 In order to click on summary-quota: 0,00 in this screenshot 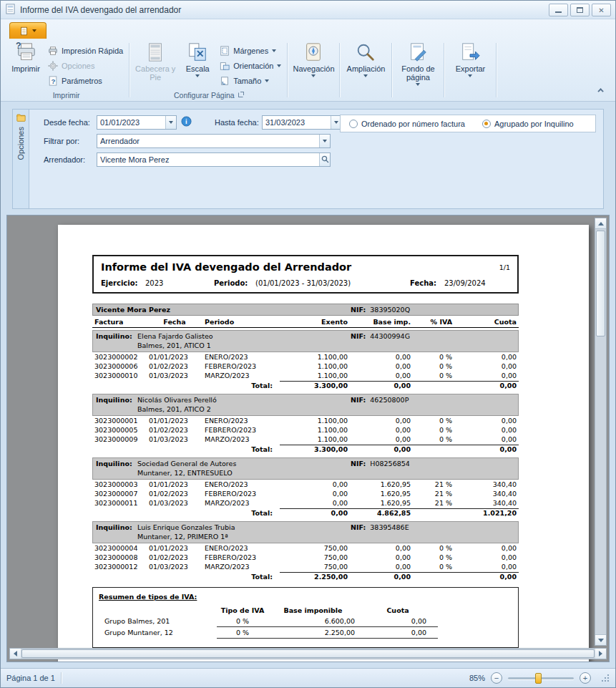, I will do `click(398, 633)`.